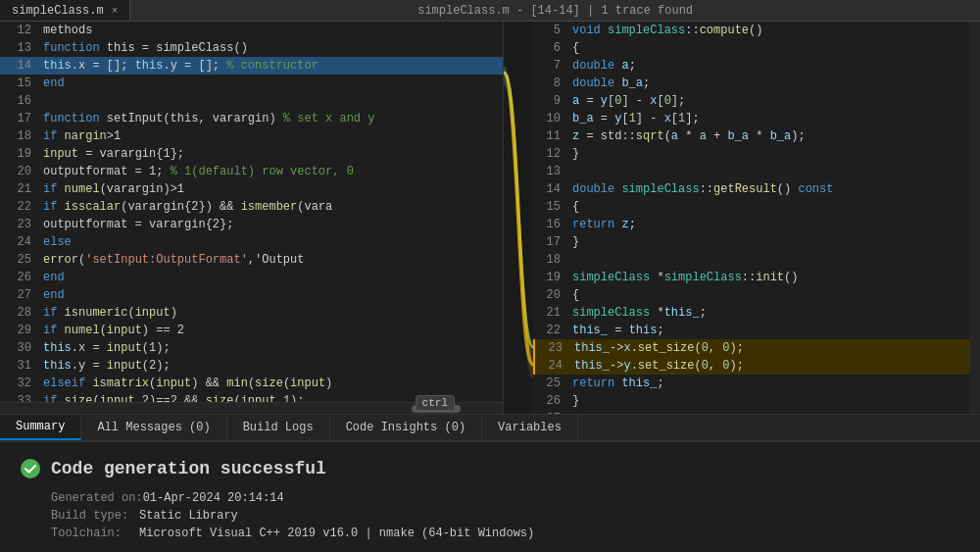 The width and height of the screenshot is (980, 552). I want to click on line-content, so click(270, 101).